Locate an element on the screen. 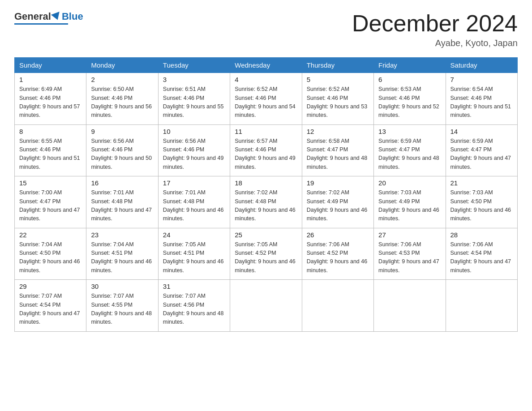 This screenshot has height=411, width=532. day-number: 23 is located at coordinates (122, 235).